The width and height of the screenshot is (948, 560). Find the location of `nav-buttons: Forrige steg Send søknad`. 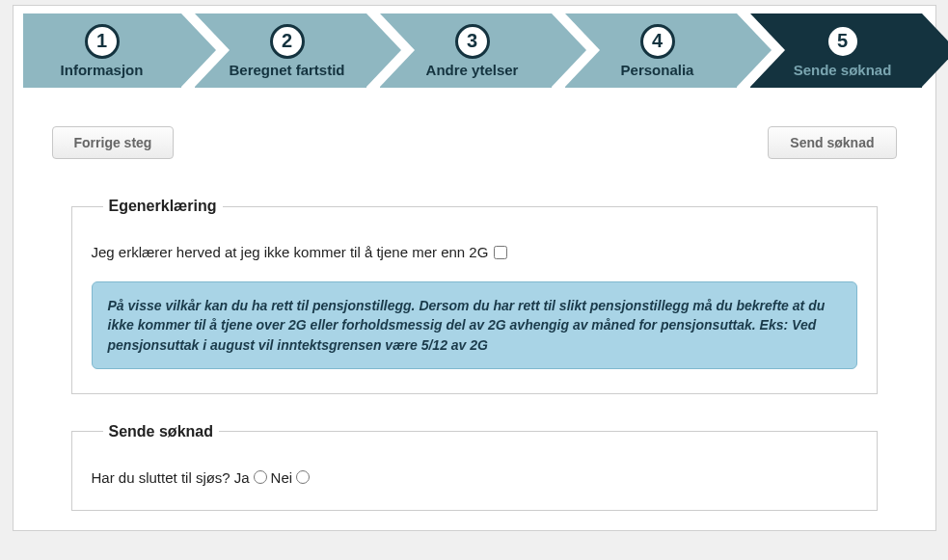

nav-buttons: Forrige steg Send søknad is located at coordinates (474, 128).